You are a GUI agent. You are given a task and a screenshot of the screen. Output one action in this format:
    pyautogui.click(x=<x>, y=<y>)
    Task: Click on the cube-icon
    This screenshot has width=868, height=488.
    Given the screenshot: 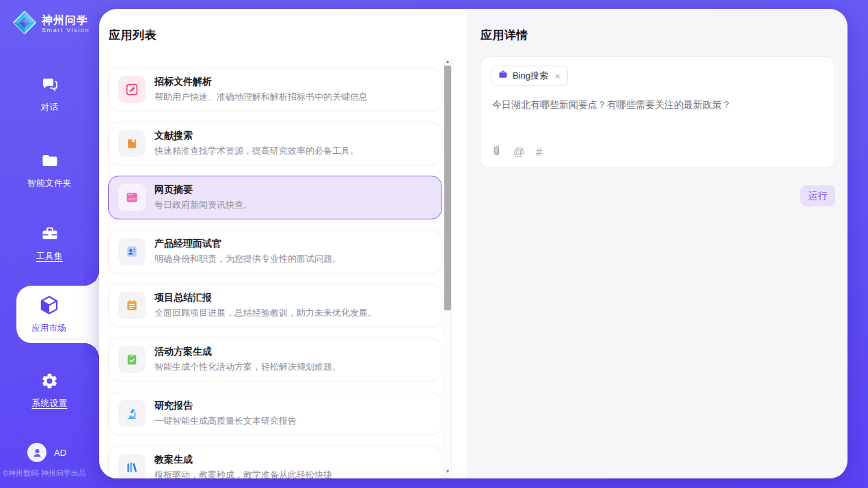 What is the action you would take?
    pyautogui.click(x=49, y=307)
    